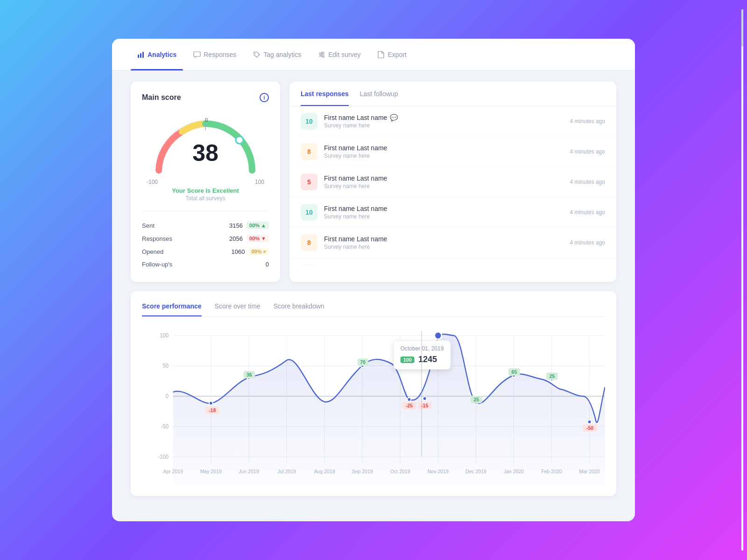  Describe the element at coordinates (264, 98) in the screenshot. I see `info-icon: i` at that location.